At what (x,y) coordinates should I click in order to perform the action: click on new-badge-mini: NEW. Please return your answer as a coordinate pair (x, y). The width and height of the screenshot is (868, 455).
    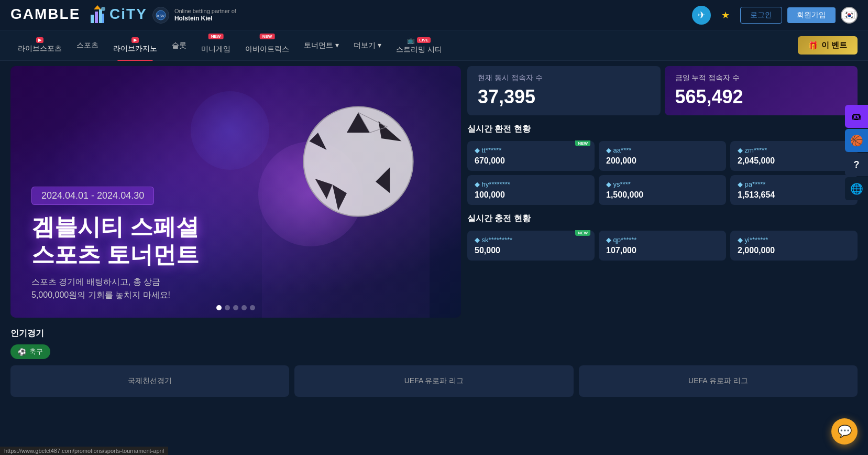
    Looking at the image, I should click on (216, 37).